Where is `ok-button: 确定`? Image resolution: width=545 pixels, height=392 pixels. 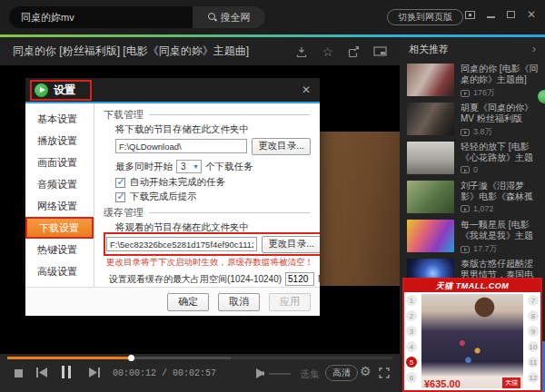
ok-button: 确定 is located at coordinates (188, 302).